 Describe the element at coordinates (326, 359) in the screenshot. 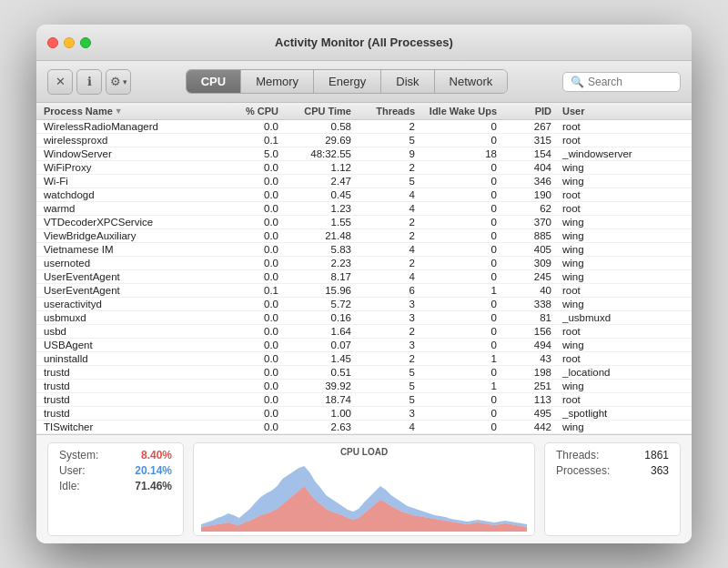

I see `cpu-time-cell: 1.45` at that location.